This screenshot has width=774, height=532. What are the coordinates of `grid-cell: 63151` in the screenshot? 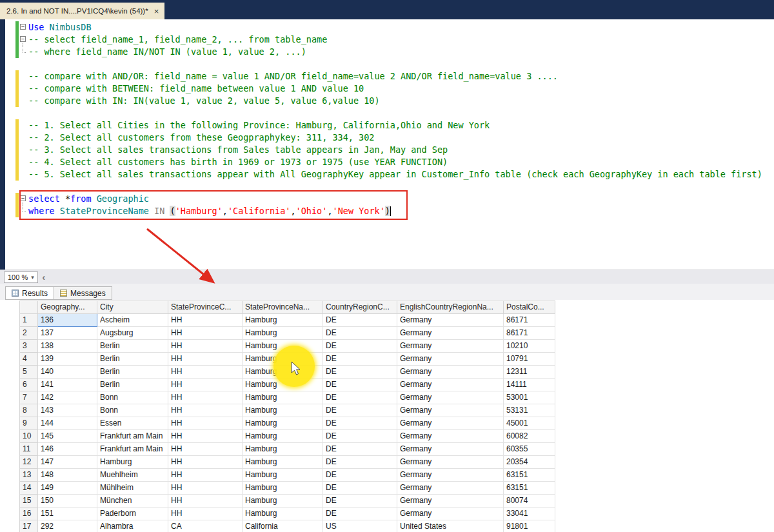 It's located at (530, 488).